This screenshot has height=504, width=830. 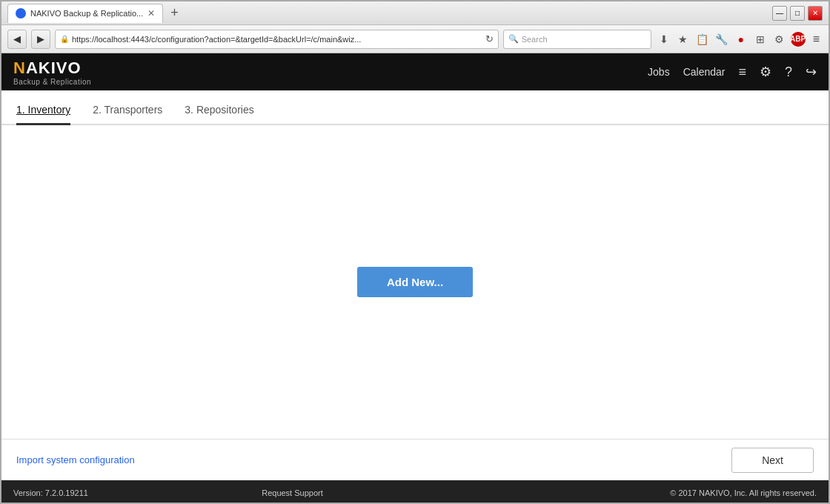 What do you see at coordinates (415, 72) in the screenshot?
I see `app-header: NNAKIVOAKIVO Backup & Replication Jobs C…` at bounding box center [415, 72].